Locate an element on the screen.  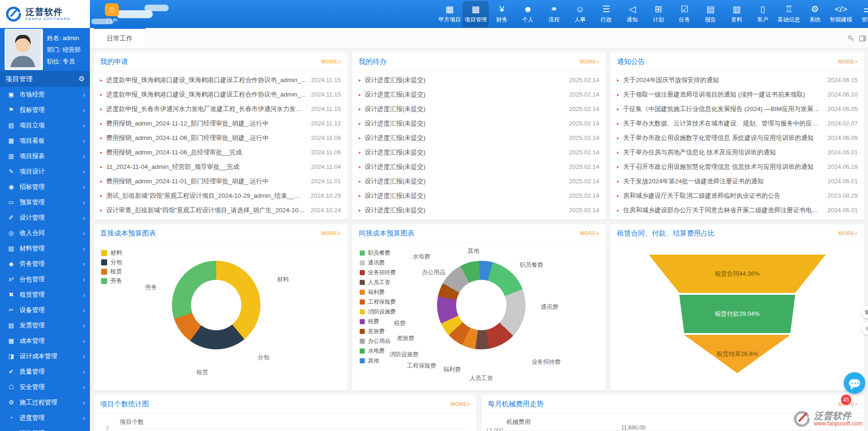
sidebar-menu-item: ✔ 质量管理 › is located at coordinates (45, 371).